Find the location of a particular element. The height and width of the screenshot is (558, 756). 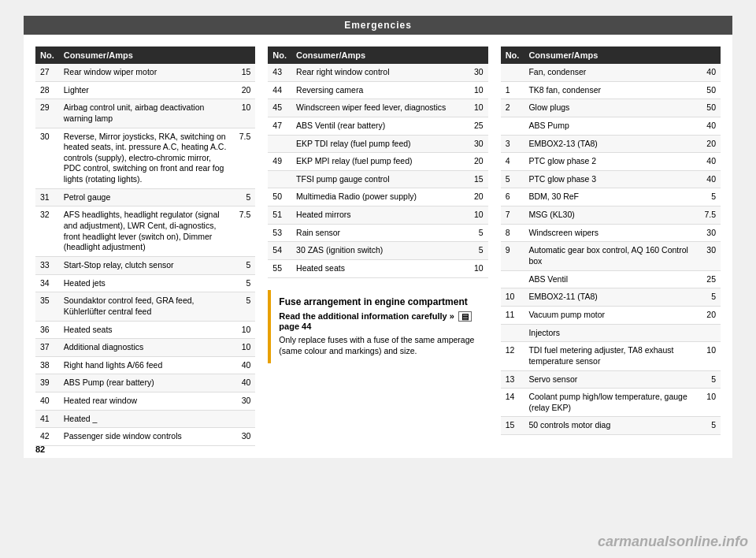

table-row: ABS Pump40 is located at coordinates (611, 126).